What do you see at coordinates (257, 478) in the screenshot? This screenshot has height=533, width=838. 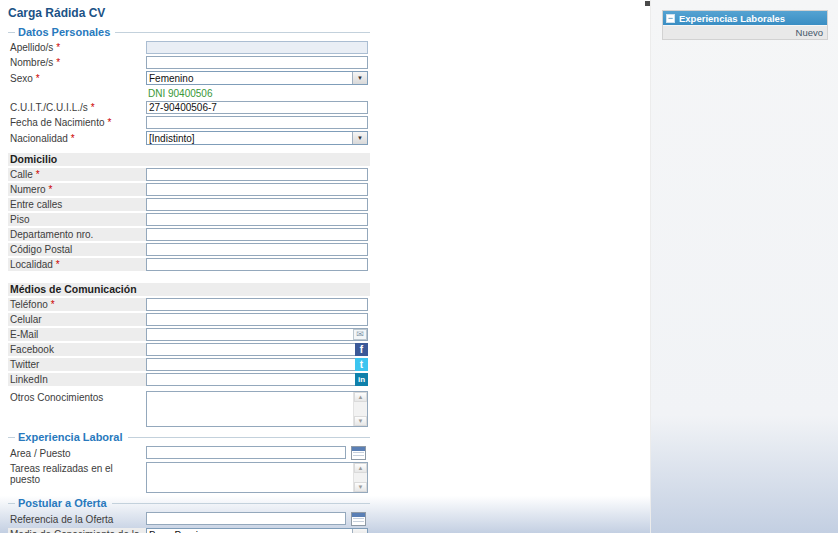 I see `tareas-textarea: ▲ ▼` at bounding box center [257, 478].